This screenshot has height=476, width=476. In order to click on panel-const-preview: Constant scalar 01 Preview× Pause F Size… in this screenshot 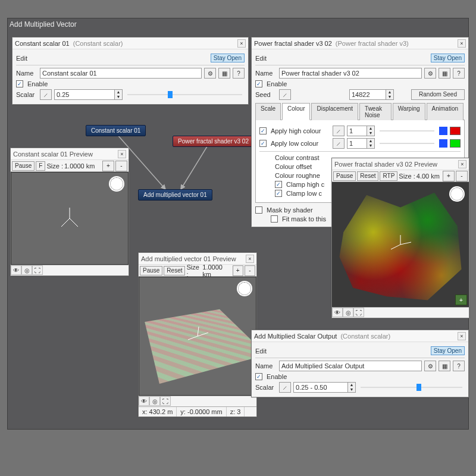, I will do `click(70, 212)`.